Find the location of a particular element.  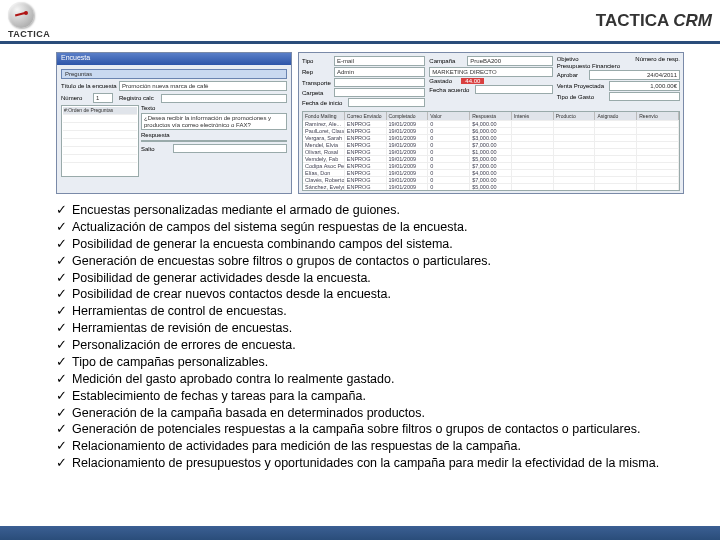

globe-icon is located at coordinates (21, 15).